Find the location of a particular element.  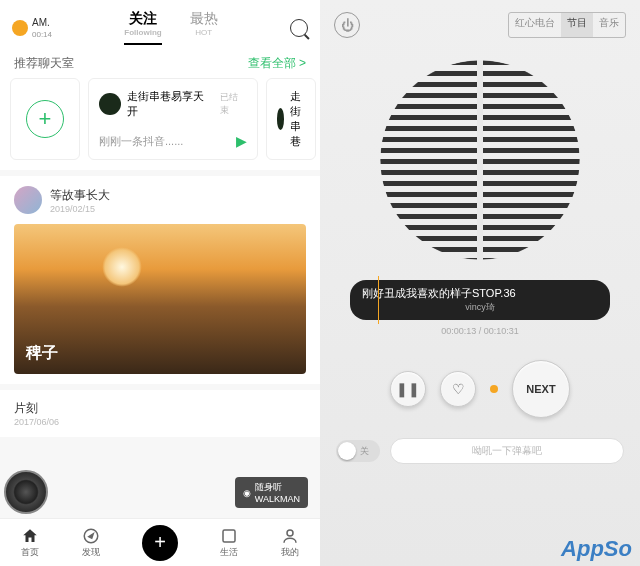

post-author: 等故事长大 is located at coordinates (80, 196).